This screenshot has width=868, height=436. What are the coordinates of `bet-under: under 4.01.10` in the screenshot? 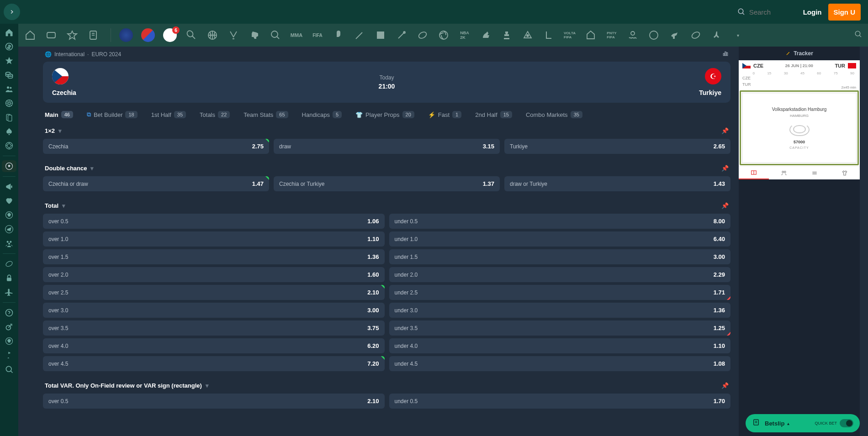 It's located at (560, 346).